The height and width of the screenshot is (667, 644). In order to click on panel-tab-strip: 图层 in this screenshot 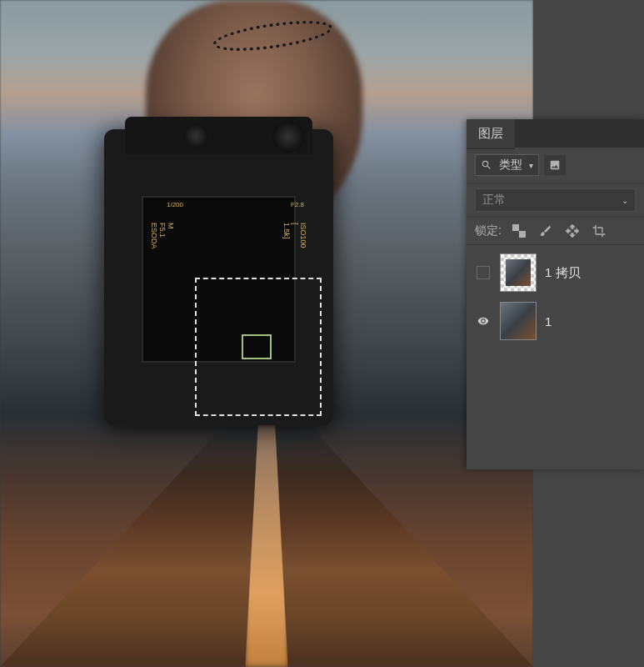, I will do `click(555, 133)`.